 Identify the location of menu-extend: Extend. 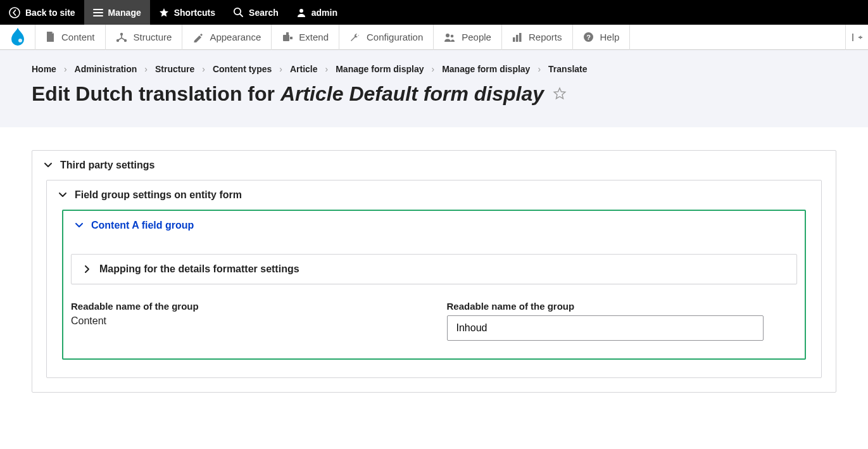
(305, 37).